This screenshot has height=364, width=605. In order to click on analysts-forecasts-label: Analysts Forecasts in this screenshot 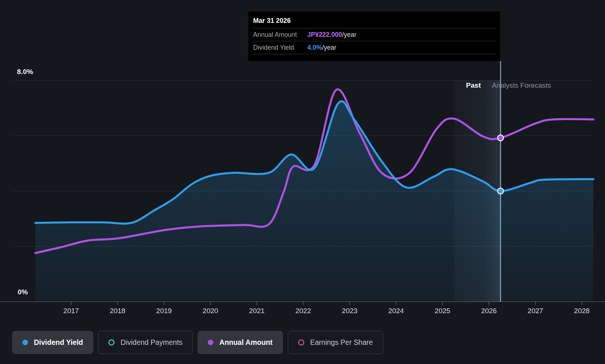, I will do `click(522, 85)`.